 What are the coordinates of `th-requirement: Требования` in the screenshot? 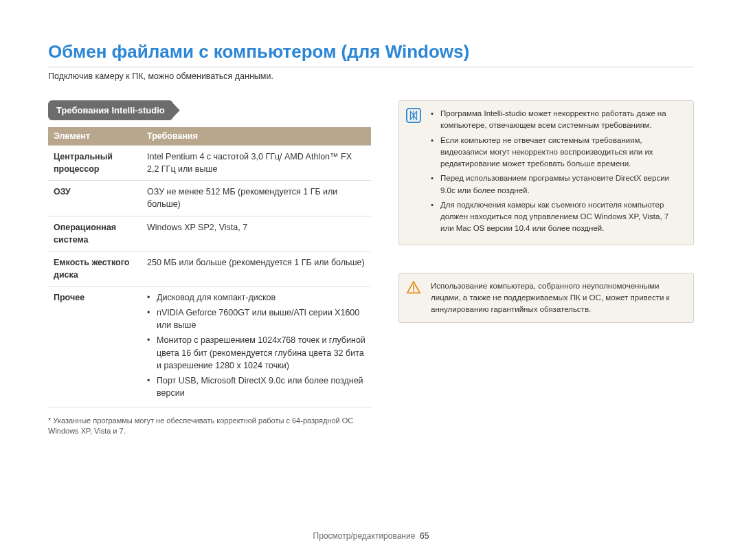 It's located at (256, 136).